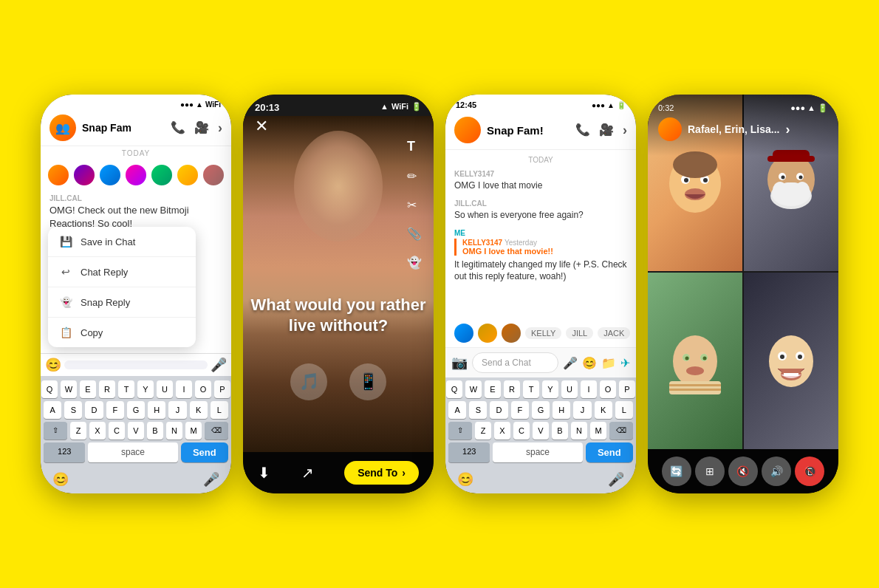 The height and width of the screenshot is (588, 879). Describe the element at coordinates (560, 431) in the screenshot. I see `k3-b: B` at that location.